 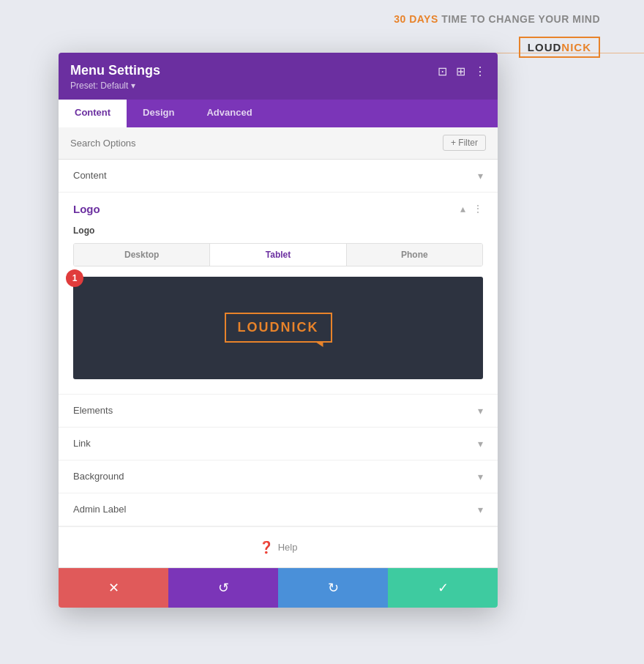 What do you see at coordinates (278, 176) in the screenshot?
I see `section-content: Content ▾` at bounding box center [278, 176].